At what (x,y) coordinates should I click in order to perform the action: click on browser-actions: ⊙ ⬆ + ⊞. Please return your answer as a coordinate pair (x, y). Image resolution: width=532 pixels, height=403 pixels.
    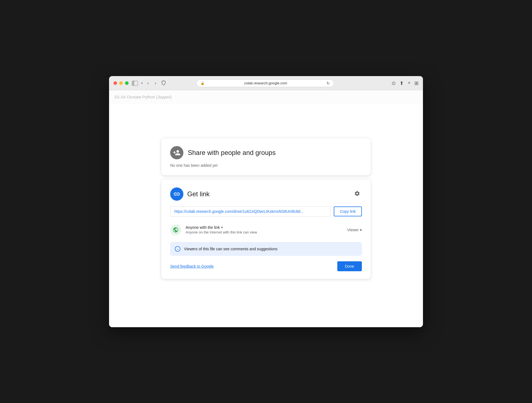
    Looking at the image, I should click on (405, 83).